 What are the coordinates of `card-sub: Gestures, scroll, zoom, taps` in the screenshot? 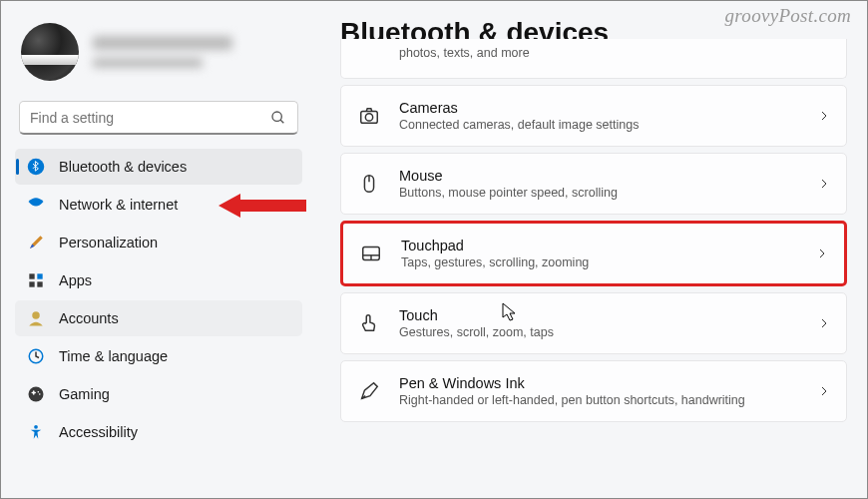 It's located at (477, 332).